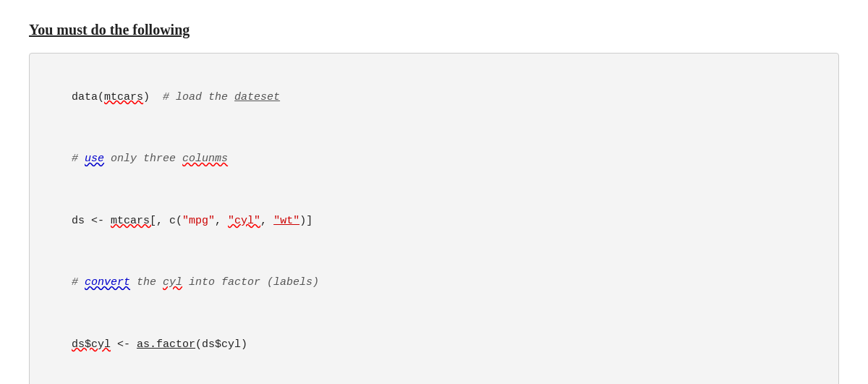  I want to click on code-data-keyword: data(, so click(88, 97).